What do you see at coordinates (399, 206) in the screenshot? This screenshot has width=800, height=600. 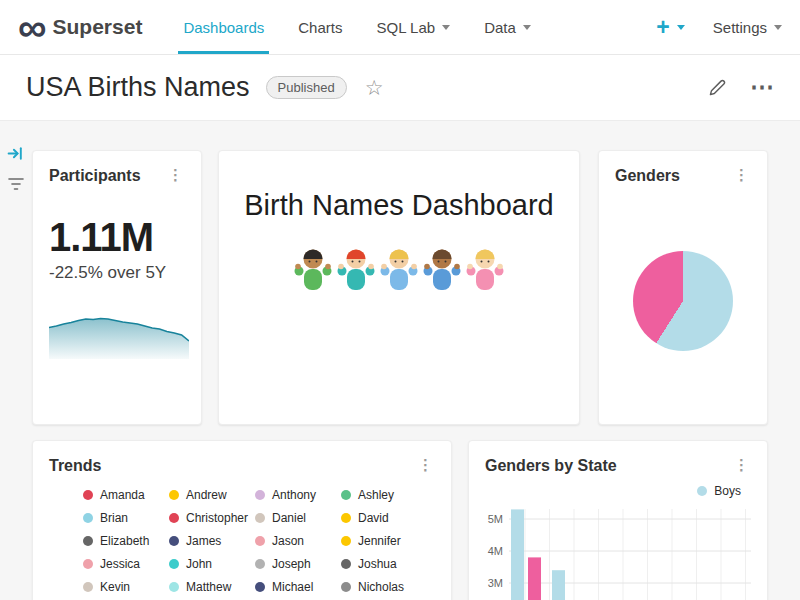 I see `dashboard-heading: Birth Names Dashboard` at bounding box center [399, 206].